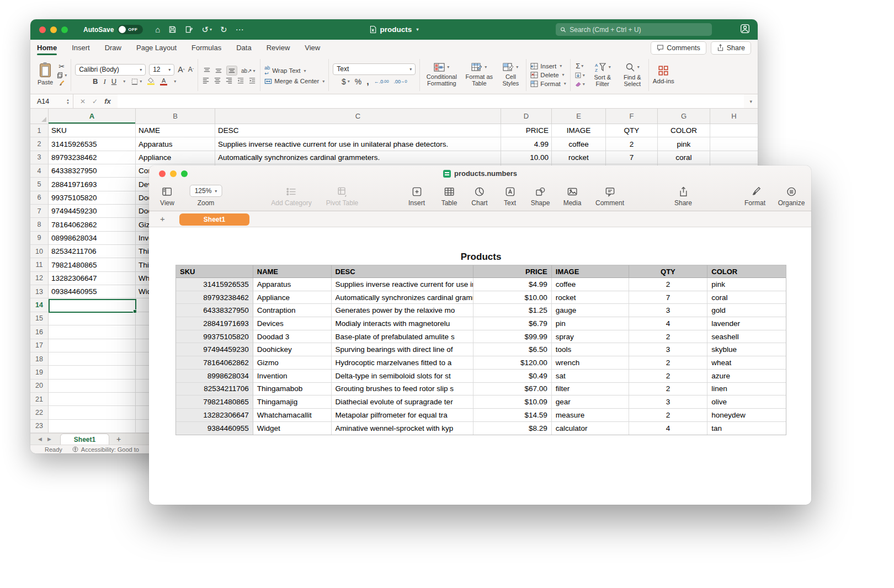  What do you see at coordinates (175, 116) in the screenshot?
I see `column-header: B` at bounding box center [175, 116].